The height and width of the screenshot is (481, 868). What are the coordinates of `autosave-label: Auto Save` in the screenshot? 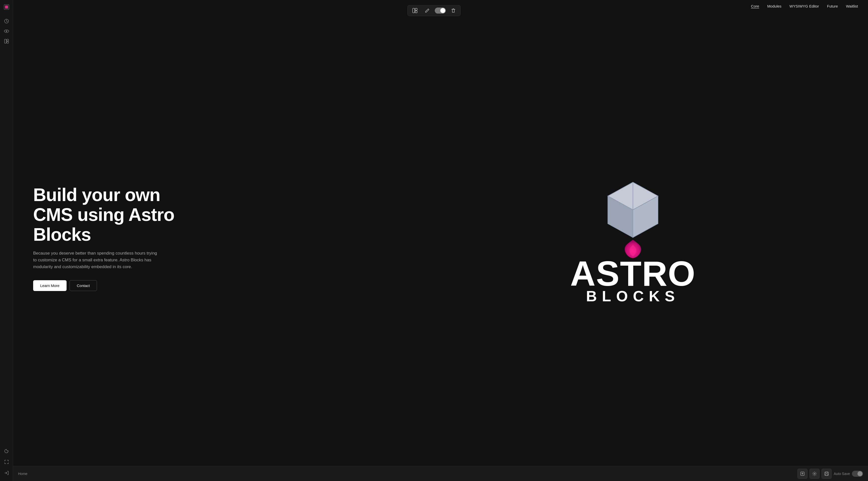 It's located at (842, 474).